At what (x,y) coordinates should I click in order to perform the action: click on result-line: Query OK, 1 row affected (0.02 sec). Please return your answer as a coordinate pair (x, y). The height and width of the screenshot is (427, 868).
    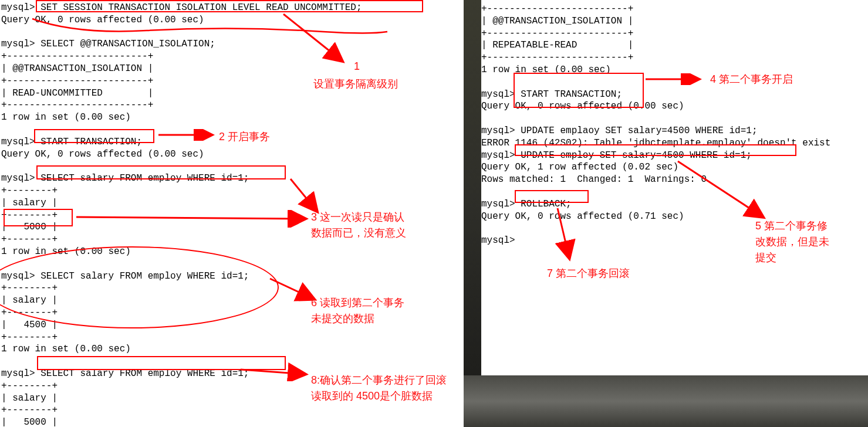
    Looking at the image, I should click on (580, 167).